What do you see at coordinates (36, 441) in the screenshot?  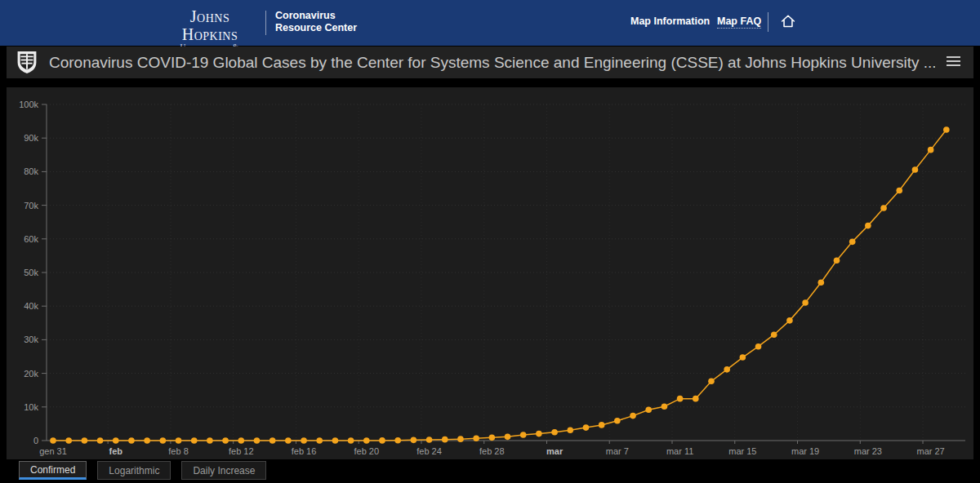 I see `svg-text: 0` at bounding box center [36, 441].